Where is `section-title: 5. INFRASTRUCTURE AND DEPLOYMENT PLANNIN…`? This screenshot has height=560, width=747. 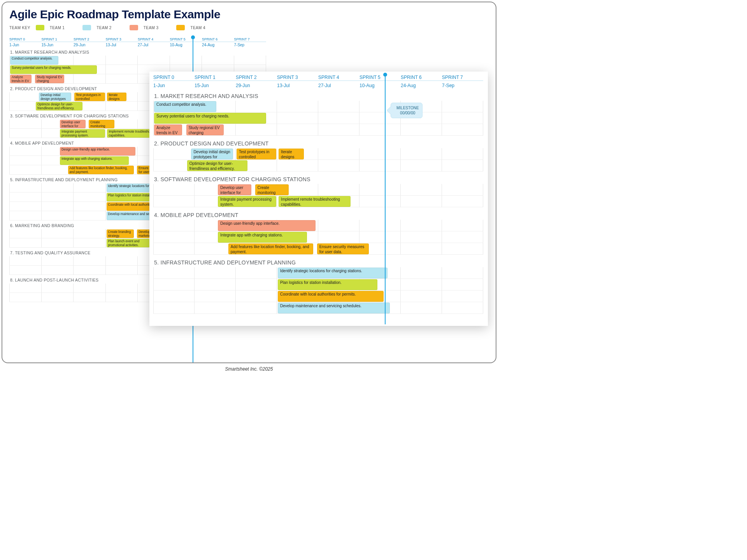
section-title: 5. INFRASTRUCTURE AND DEPLOYMENT PLANNIN… is located at coordinates (319, 262).